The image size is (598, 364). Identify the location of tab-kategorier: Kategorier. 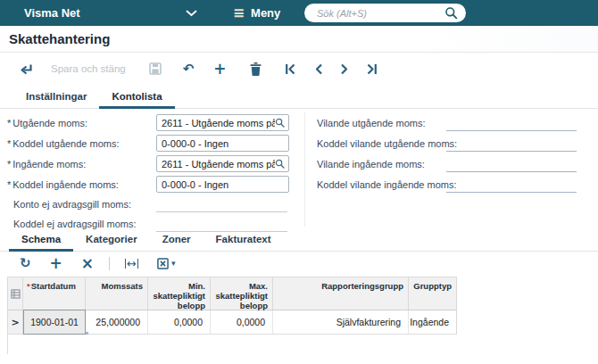
(112, 243).